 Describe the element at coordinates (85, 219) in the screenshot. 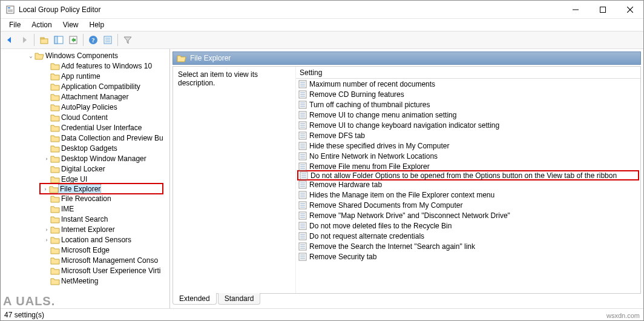

I see `tree-item: Instant Search` at that location.